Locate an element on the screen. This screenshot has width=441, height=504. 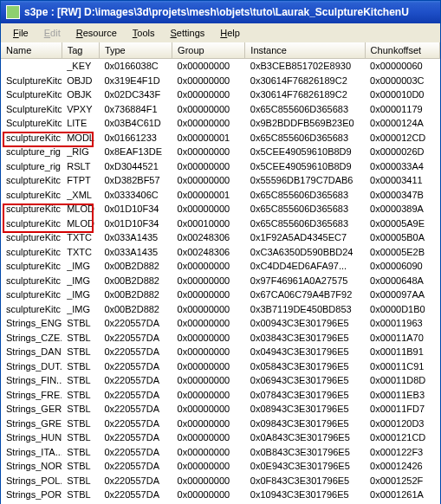
table-row: SculptureKitc...OBJD0x319E4F1D0x00000000… is located at coordinates (220, 81).